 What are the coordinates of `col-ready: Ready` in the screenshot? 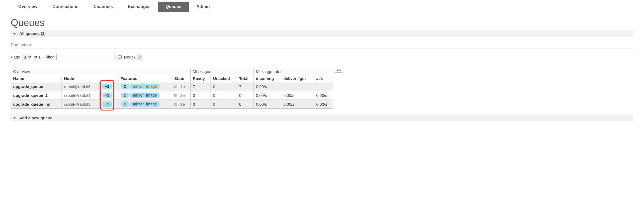 It's located at (201, 79).